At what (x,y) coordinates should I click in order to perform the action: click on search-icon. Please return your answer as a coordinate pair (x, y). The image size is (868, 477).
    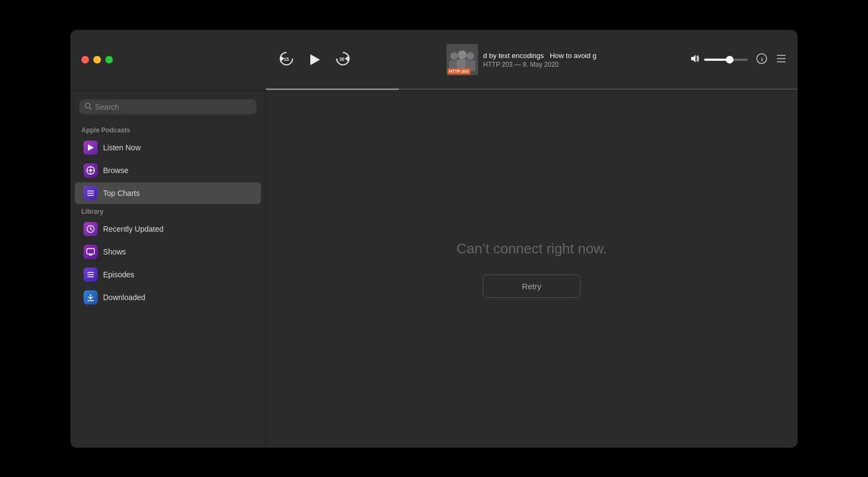
    Looking at the image, I should click on (88, 107).